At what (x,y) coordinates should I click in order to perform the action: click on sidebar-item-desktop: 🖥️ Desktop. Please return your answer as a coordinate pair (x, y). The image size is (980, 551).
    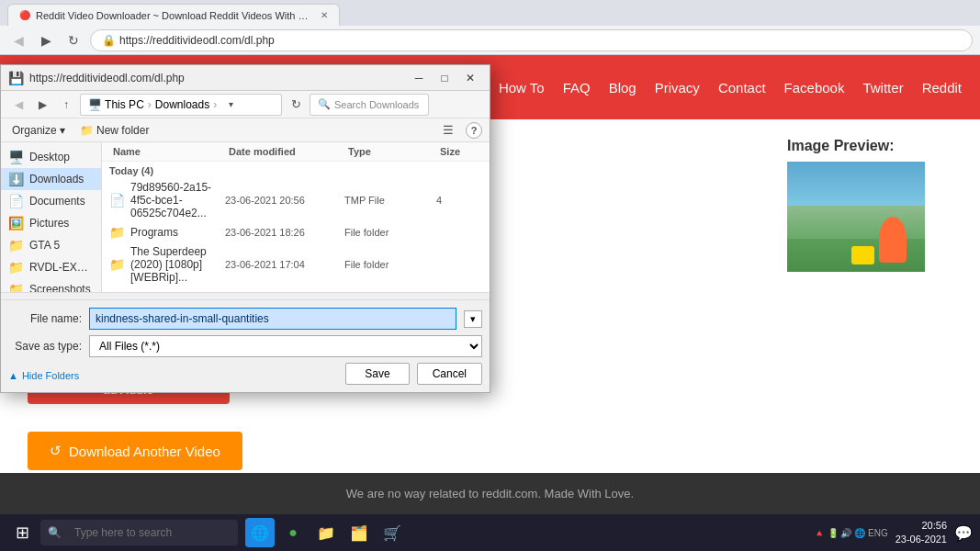
    Looking at the image, I should click on (51, 157).